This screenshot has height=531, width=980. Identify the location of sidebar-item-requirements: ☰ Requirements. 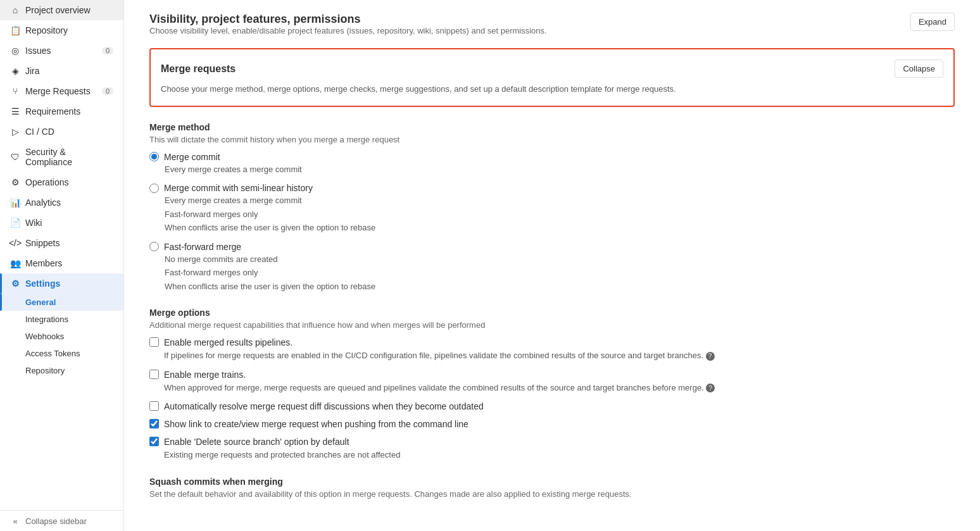
(62, 111).